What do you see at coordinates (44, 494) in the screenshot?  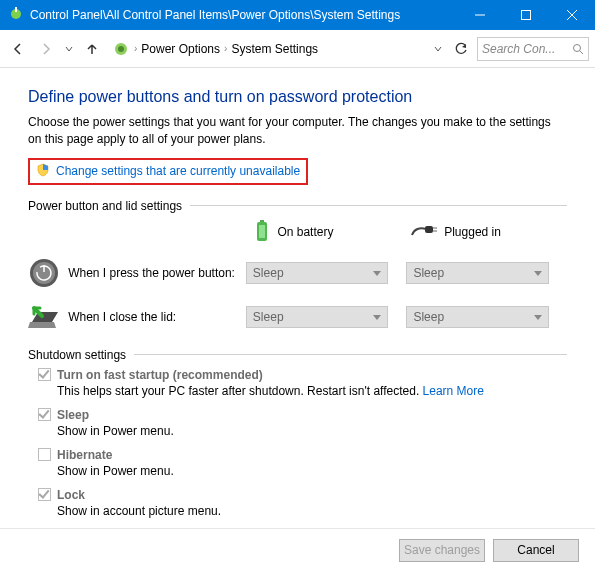 I see `lock-checkbox` at bounding box center [44, 494].